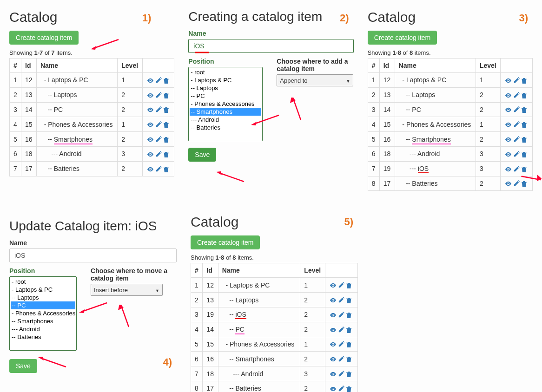 Image resolution: width=542 pixels, height=392 pixels. Describe the element at coordinates (77, 110) in the screenshot. I see `cell-name: -- PC` at that location.